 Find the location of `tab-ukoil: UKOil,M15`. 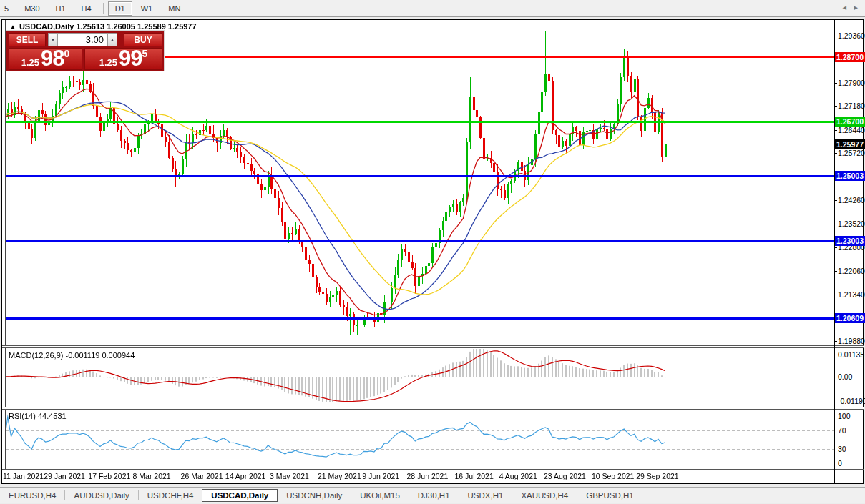

tab-ukoil: UKOil,M15 is located at coordinates (380, 495).